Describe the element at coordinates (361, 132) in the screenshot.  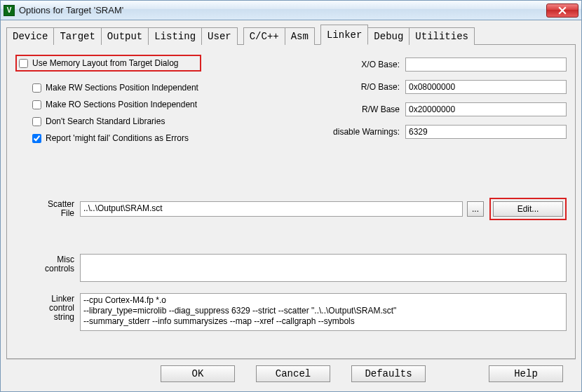
I see `disable-warnings-label: disable Warnings:` at that location.